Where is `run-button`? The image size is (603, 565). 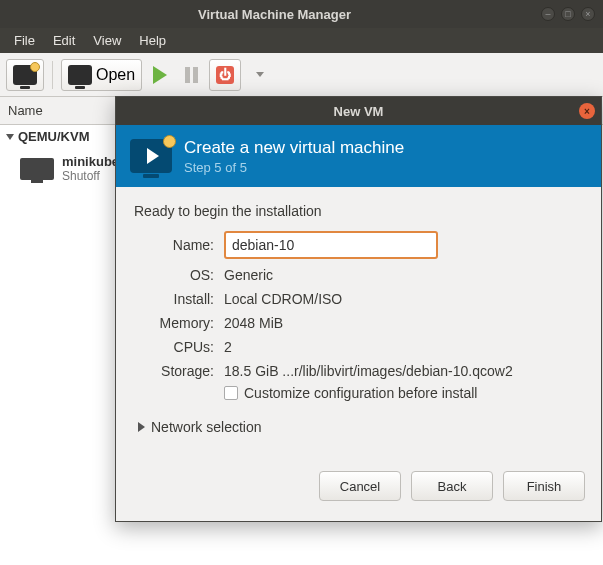
run-button is located at coordinates (160, 75).